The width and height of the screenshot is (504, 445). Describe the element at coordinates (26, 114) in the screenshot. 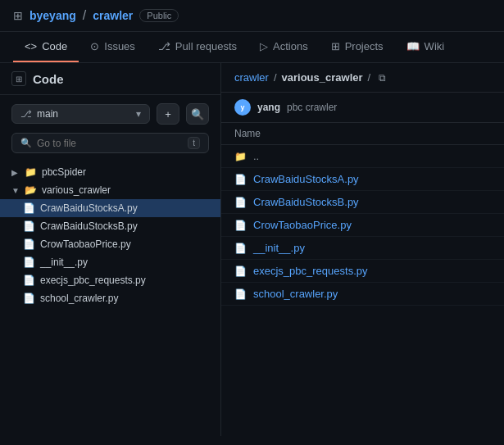

I see `branch-icon: ⎇` at that location.